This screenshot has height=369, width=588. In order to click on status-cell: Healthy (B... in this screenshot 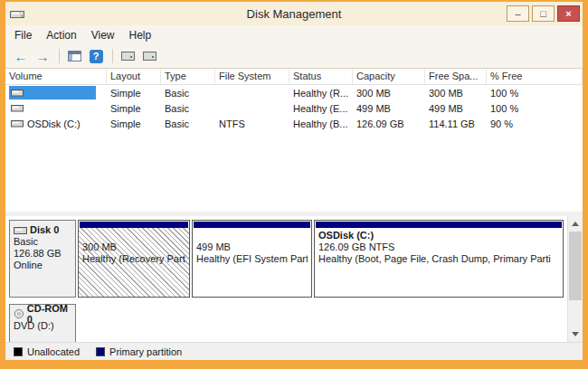, I will do `click(321, 124)`.